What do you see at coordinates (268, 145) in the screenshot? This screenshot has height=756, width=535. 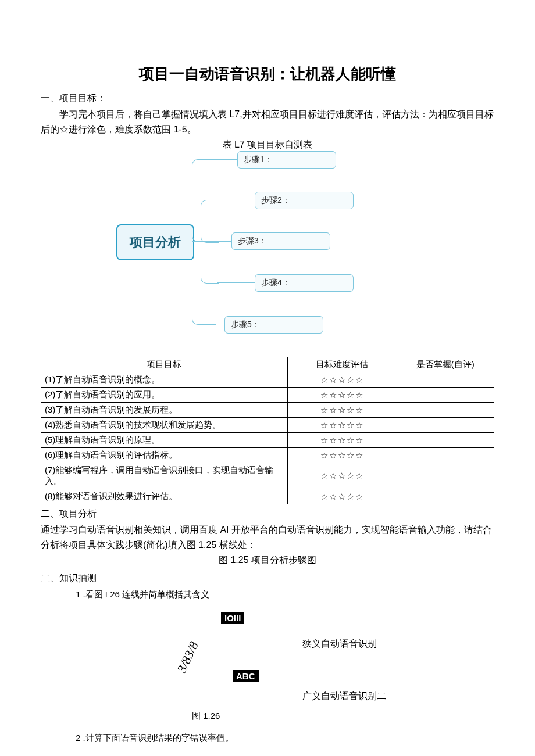 I see `table-caption: 表 L7 项目目标自测表` at bounding box center [268, 145].